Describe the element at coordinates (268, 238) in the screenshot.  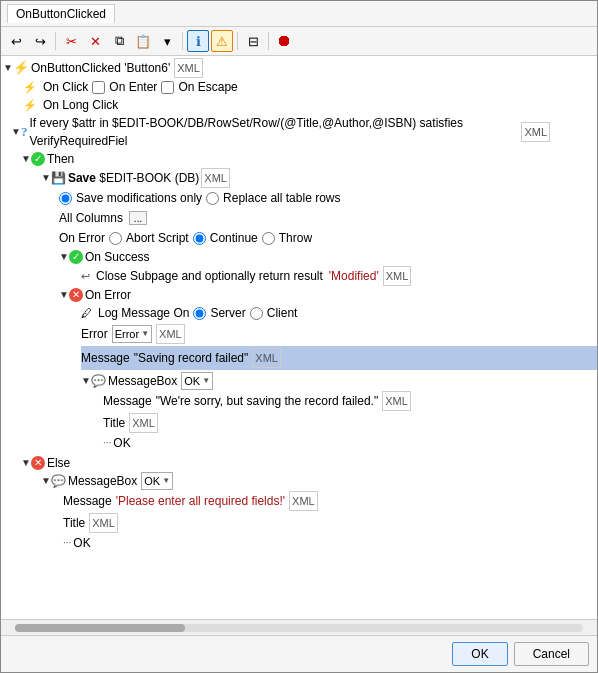
I see `throw-radio` at that location.